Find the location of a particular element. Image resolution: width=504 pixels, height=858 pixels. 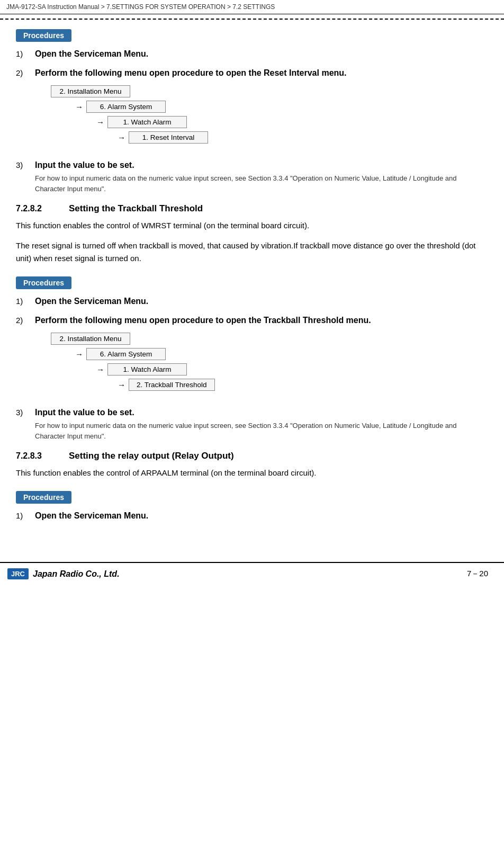

step-num: 1) is located at coordinates (25, 54).